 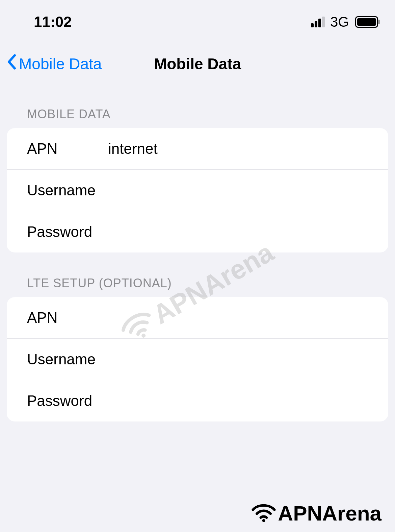 I want to click on lte-password-input, so click(x=241, y=401).